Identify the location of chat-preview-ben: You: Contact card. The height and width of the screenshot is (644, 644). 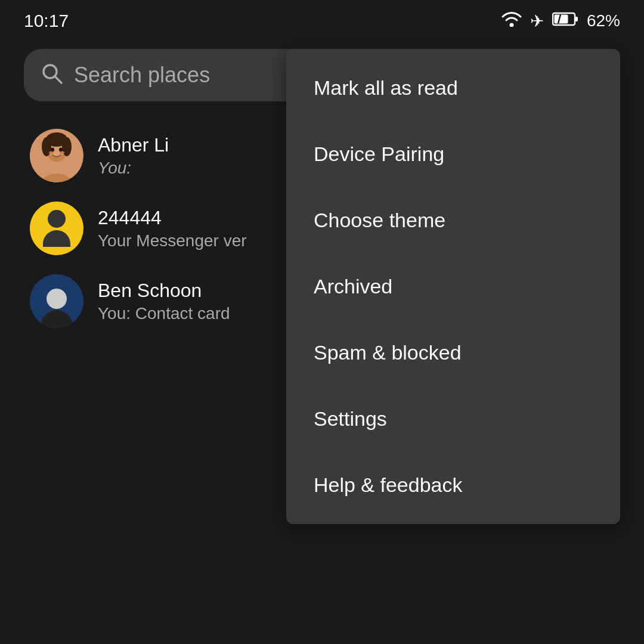
(164, 314).